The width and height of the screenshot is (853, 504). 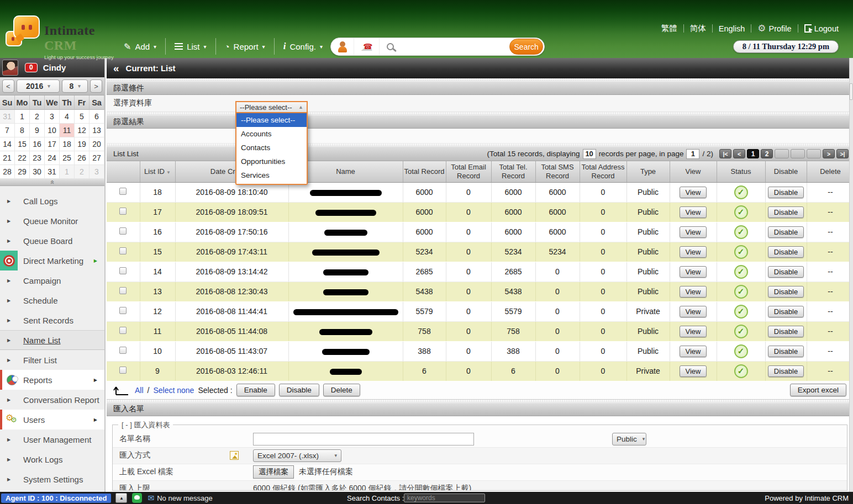 I want to click on calendar-month-select: 8 ▾, so click(x=75, y=86).